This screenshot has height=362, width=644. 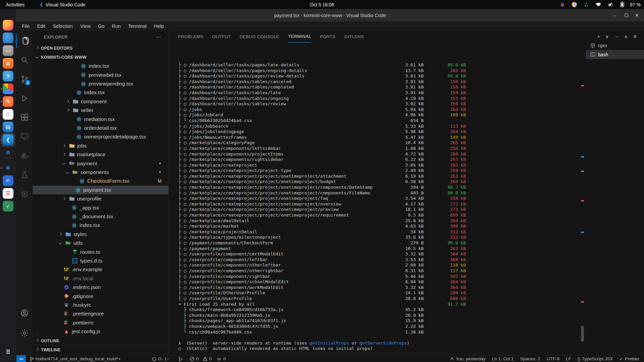 I want to click on git-graph-button, so click(x=180, y=359).